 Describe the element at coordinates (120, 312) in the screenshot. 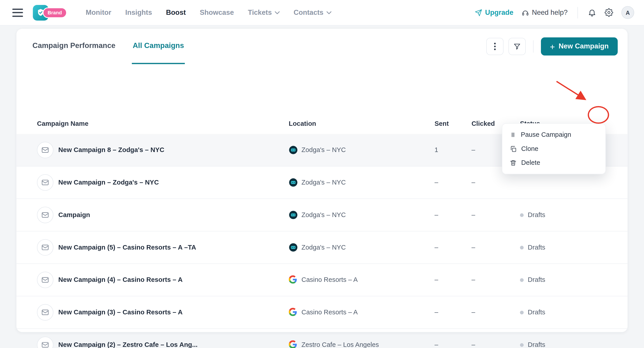

I see `campaign-name: New Campaign (3) – Casino Resorts – A` at that location.